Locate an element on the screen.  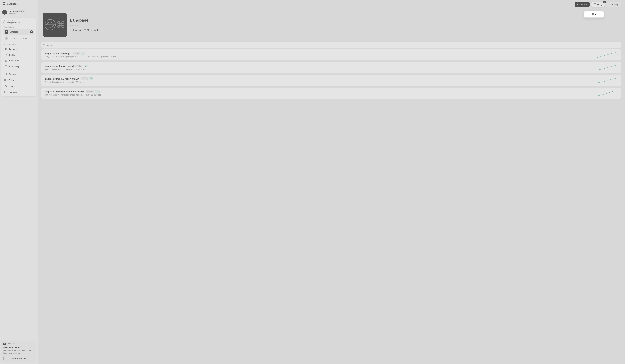
pipe-name: langbase / financial-report-analyst is located at coordinates (62, 79).